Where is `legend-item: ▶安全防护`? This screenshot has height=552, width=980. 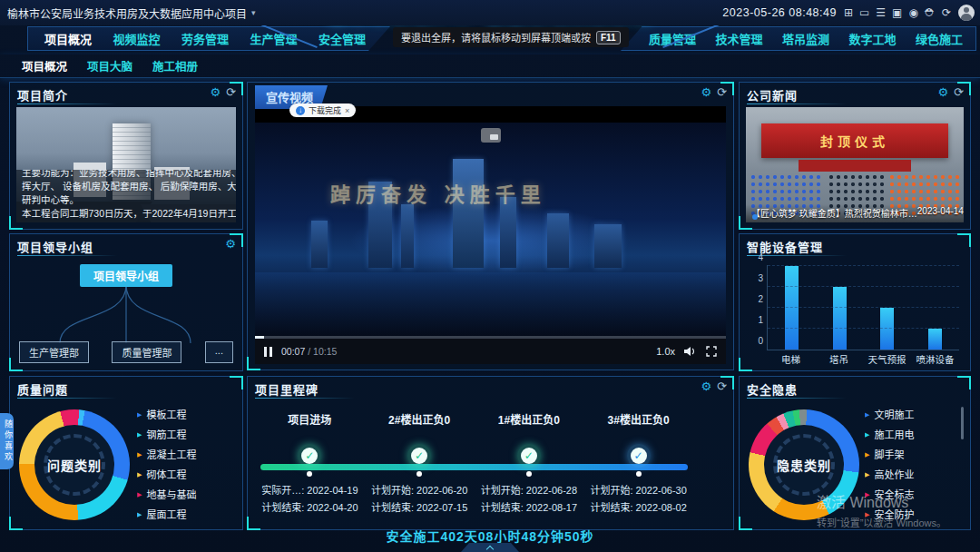
legend-item: ▶安全防护 is located at coordinates (915, 514).